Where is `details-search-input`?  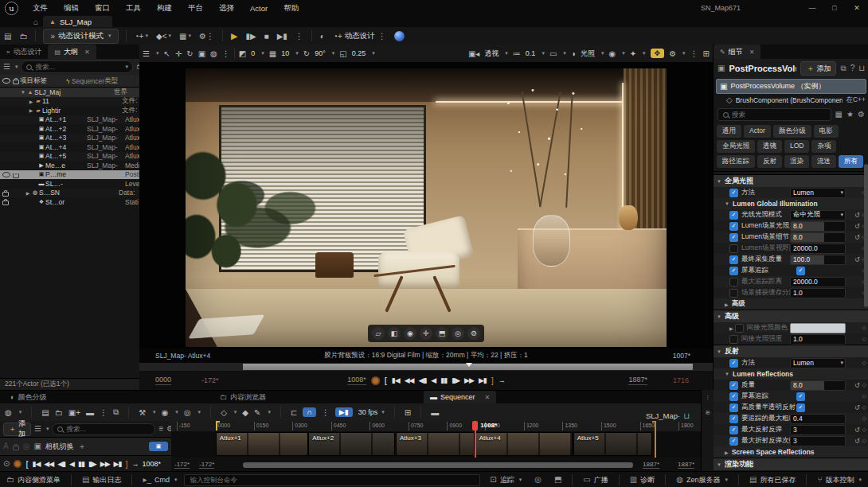 details-search-input is located at coordinates (781, 115).